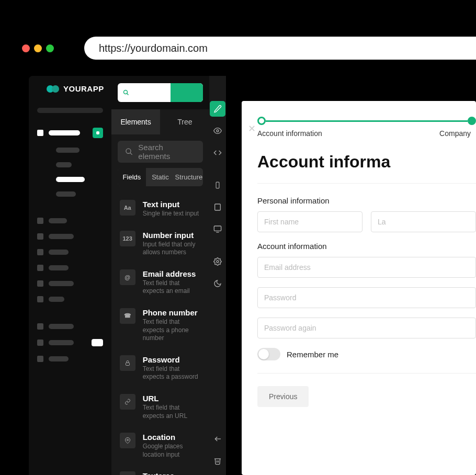  I want to click on element-item: 123 Number input Input field that only a…, so click(161, 244).